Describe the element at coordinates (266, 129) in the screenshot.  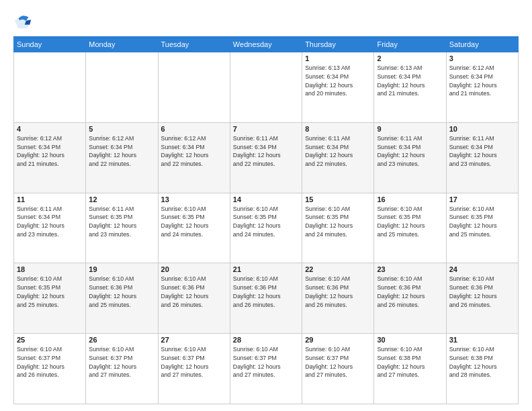
I see `day-number: 7` at that location.